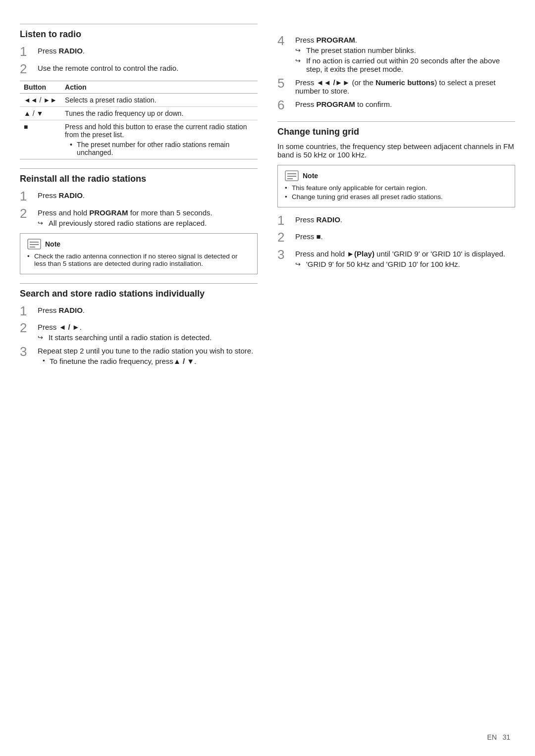 The height and width of the screenshot is (756, 535). What do you see at coordinates (160, 100) in the screenshot?
I see `table-action-cell: Selects a preset radio station.` at bounding box center [160, 100].